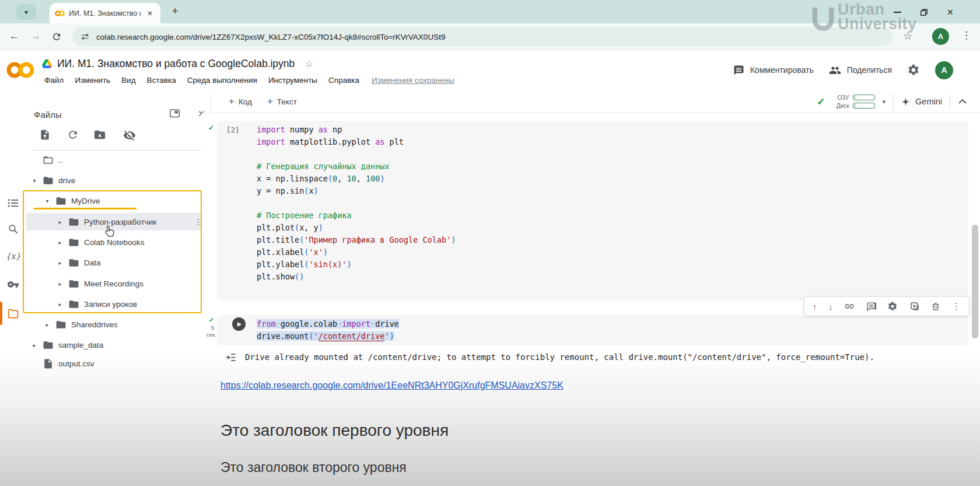 The height and width of the screenshot is (486, 980). I want to click on tree-item-colab-notebooks: ▸ Colab Notebooks, so click(118, 242).